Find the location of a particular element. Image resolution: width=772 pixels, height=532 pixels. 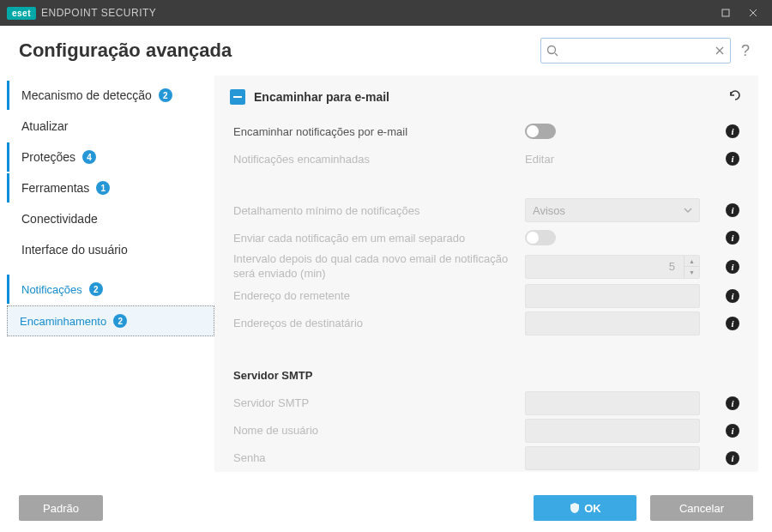

search-icon is located at coordinates (552, 51).